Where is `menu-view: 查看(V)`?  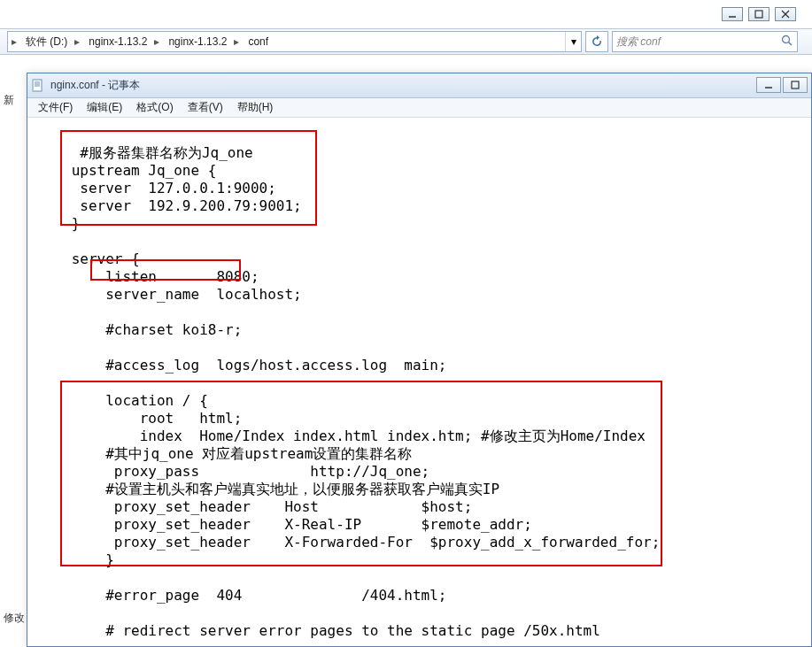 menu-view: 查看(V) is located at coordinates (205, 108).